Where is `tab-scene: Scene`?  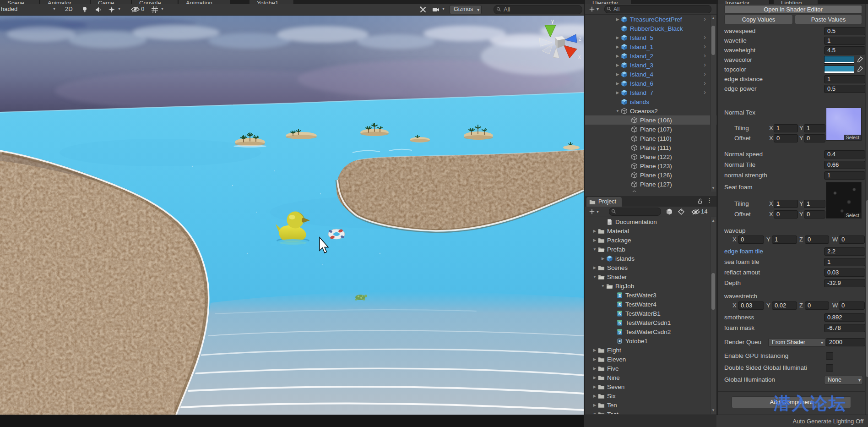
tab-scene: Scene is located at coordinates (20, 2).